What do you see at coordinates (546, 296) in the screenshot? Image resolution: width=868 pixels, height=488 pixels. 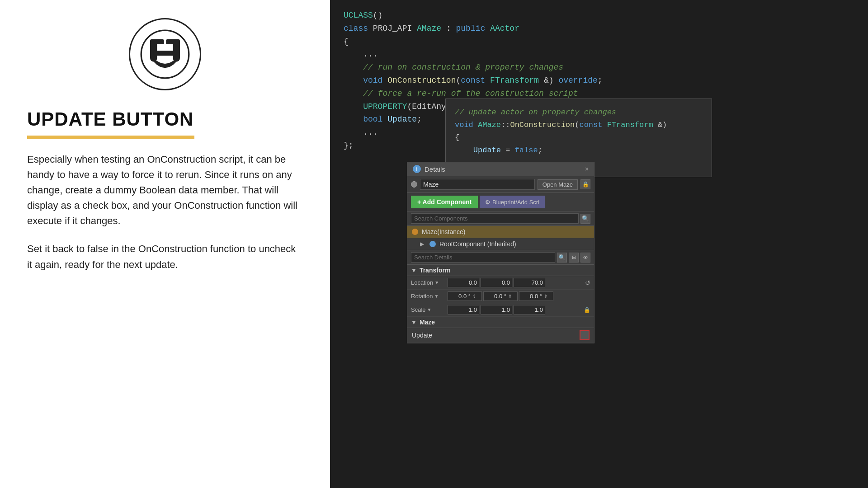 I see `rotation-z-arrow: ⇕` at bounding box center [546, 296].